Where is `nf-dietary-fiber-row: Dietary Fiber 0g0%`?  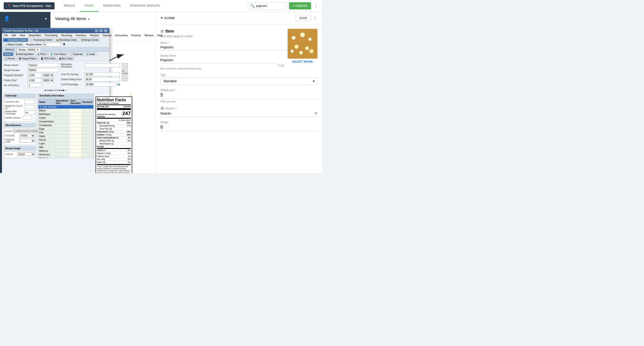
nf-dietary-fiber-row: Dietary Fiber 0g0% is located at coordinates (114, 140).